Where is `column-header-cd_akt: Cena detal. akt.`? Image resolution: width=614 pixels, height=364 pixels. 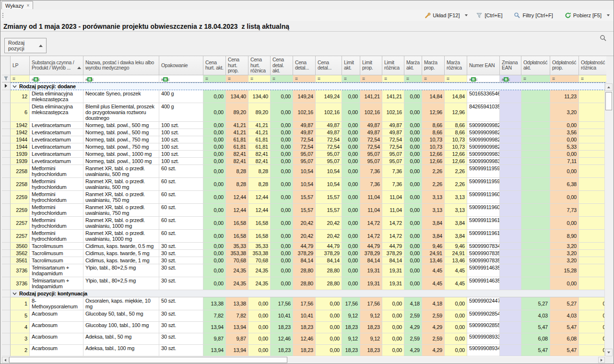 column-header-cd_akt: Cena detal. akt. is located at coordinates (282, 66).